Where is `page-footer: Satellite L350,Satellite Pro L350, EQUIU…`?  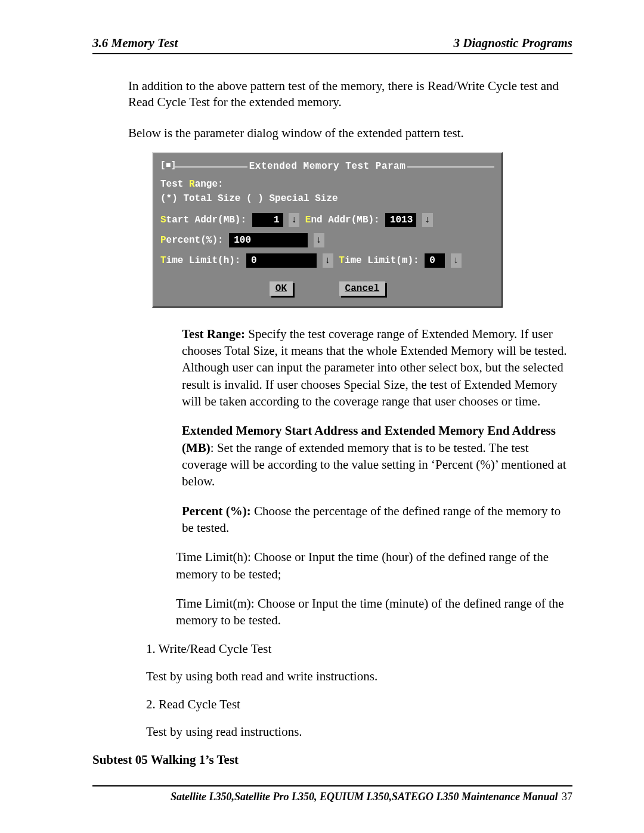
page-footer: Satellite L350,Satellite Pro L350, EQUIU… is located at coordinates (333, 797).